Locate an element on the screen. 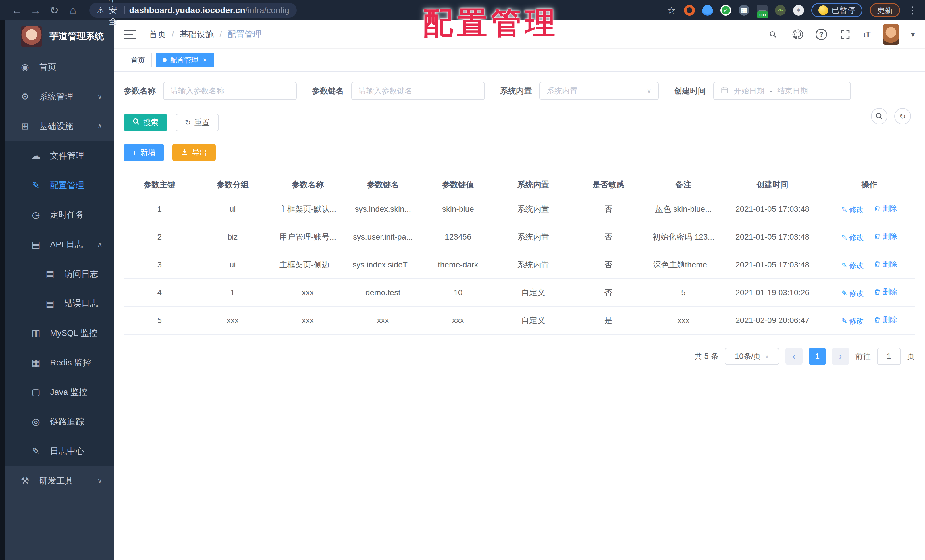 Image resolution: width=925 pixels, height=560 pixels. sidebar-item-java-monitor: ▢ Java 监控 is located at coordinates (59, 392).